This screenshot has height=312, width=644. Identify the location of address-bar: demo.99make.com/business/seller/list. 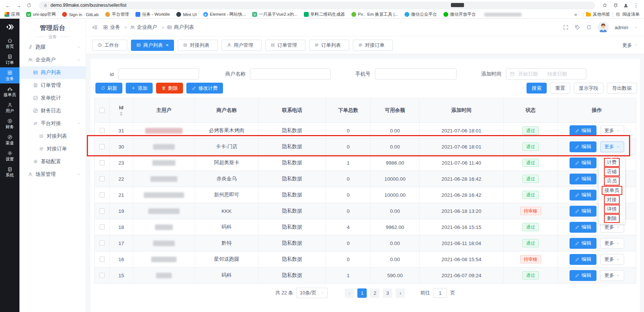
(317, 5).